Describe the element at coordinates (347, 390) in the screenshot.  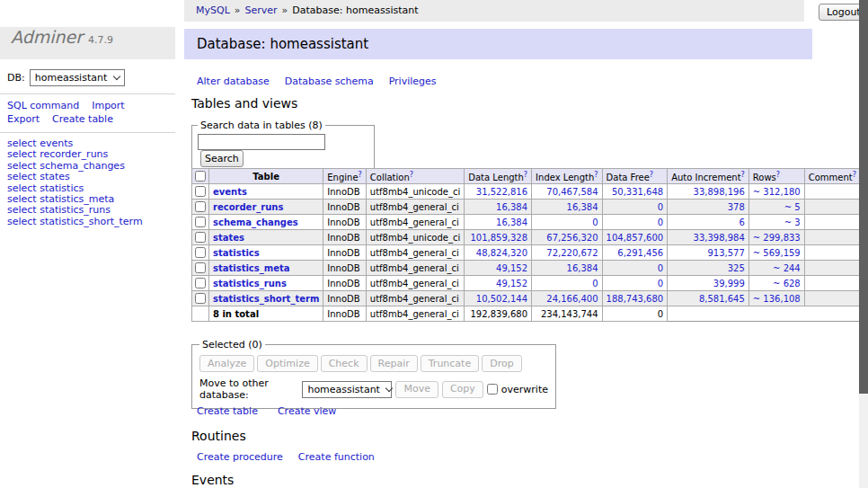
I see `move-db-select: homeassistant` at that location.